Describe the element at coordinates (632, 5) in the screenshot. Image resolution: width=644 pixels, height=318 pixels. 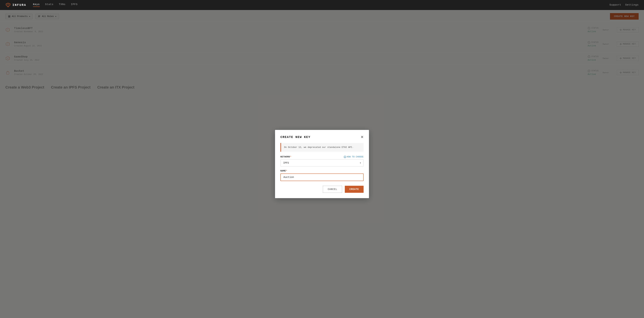
I see `settings-link: Settings` at that location.